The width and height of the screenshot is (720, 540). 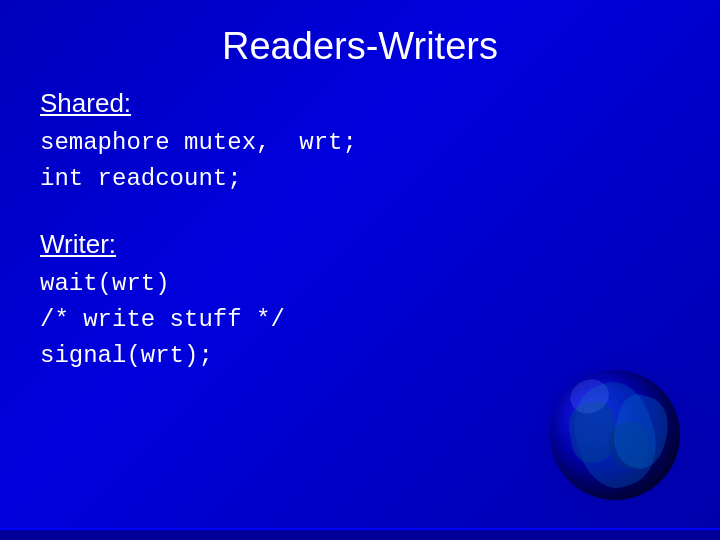 I want to click on writer-code-1: wait(wrt), so click(x=360, y=284).